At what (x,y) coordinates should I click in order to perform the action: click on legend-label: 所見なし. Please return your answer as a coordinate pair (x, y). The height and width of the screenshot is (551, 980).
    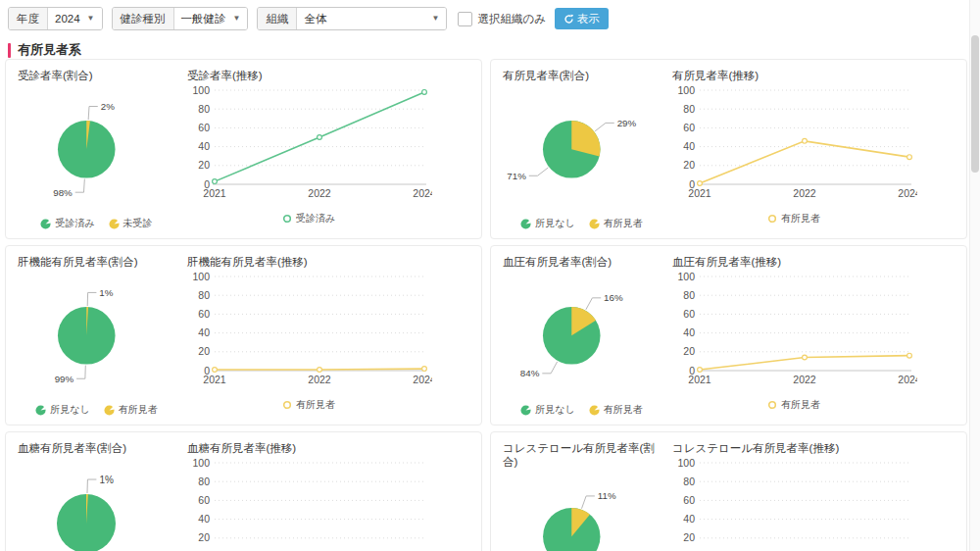
    Looking at the image, I should click on (555, 224).